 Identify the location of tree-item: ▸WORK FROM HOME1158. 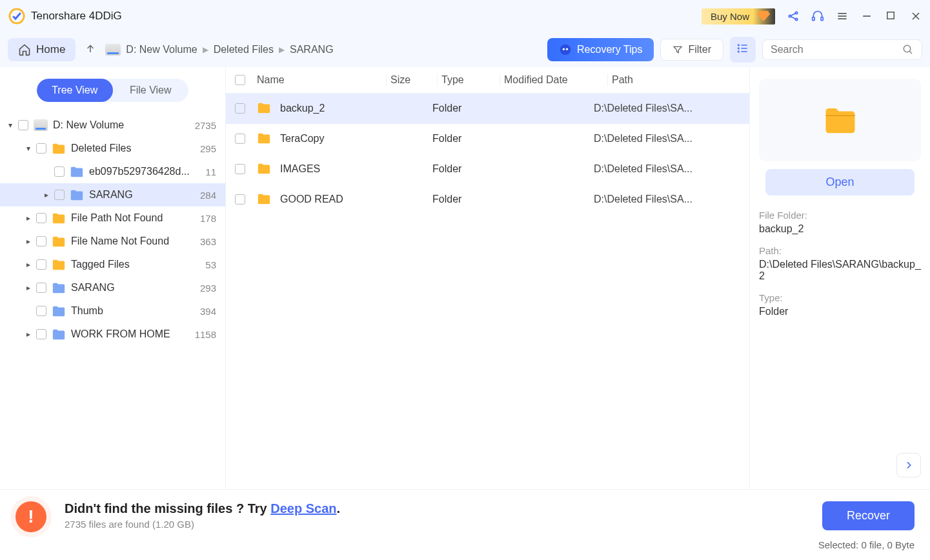
(112, 334).